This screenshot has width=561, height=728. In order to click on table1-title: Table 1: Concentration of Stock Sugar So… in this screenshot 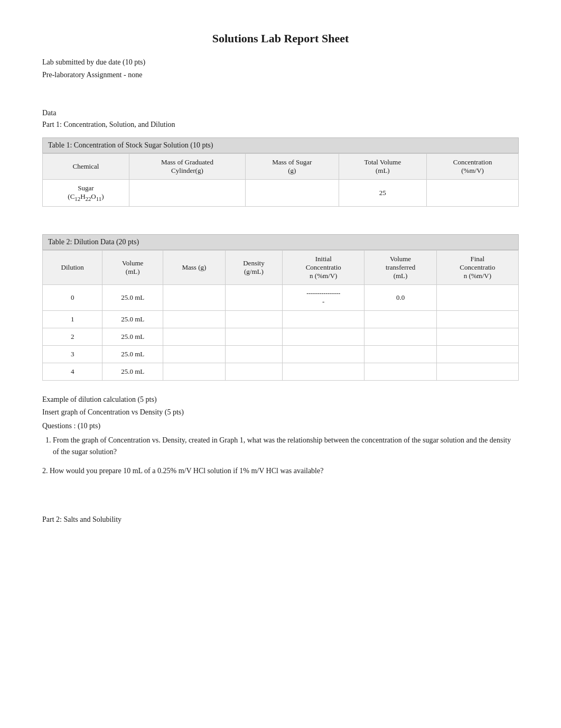, I will do `click(280, 145)`.